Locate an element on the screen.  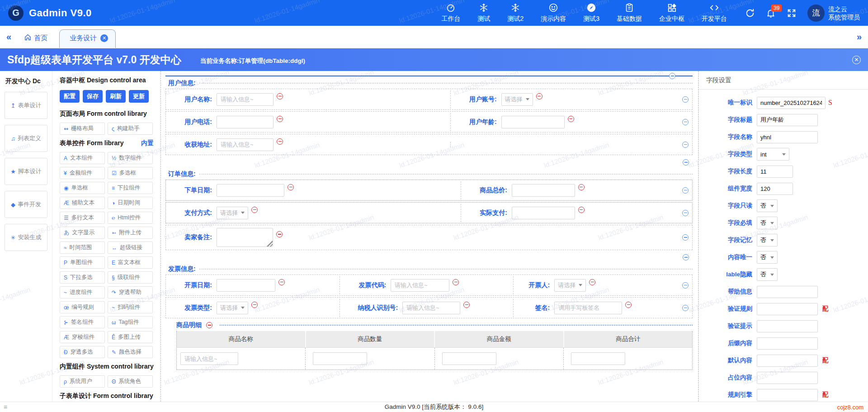
form-control-item: ~扫码组件 is located at coordinates (130, 308).